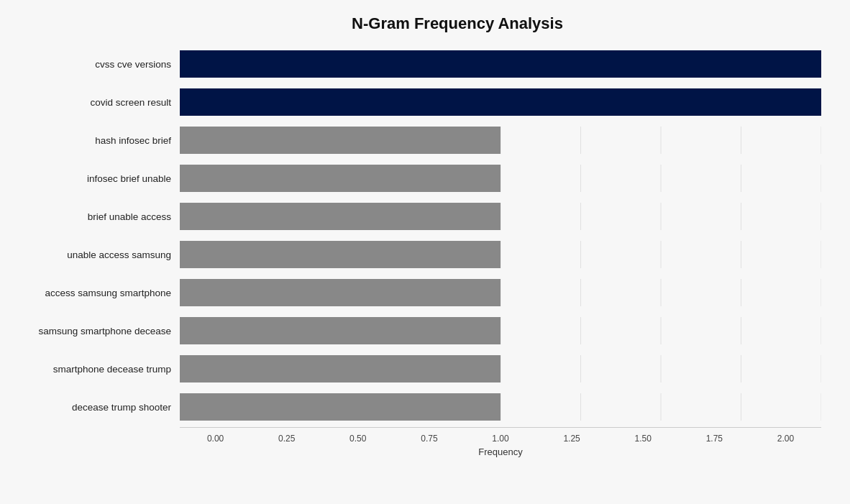  Describe the element at coordinates (501, 427) in the screenshot. I see `x-axis-line` at that location.